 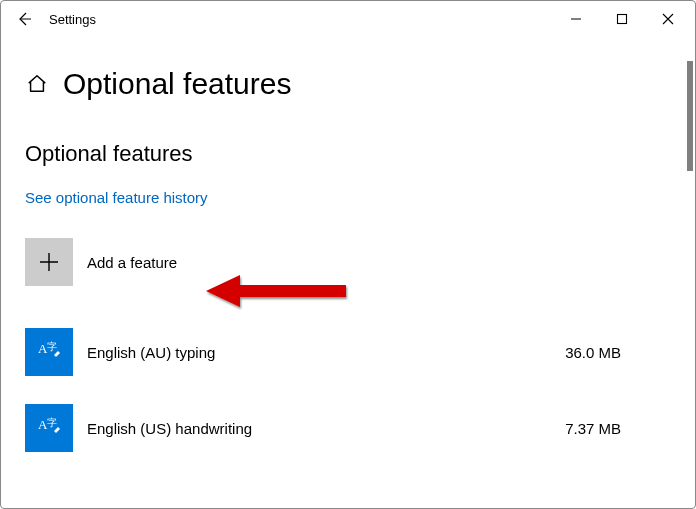 What do you see at coordinates (668, 19) in the screenshot?
I see `close-icon` at bounding box center [668, 19].